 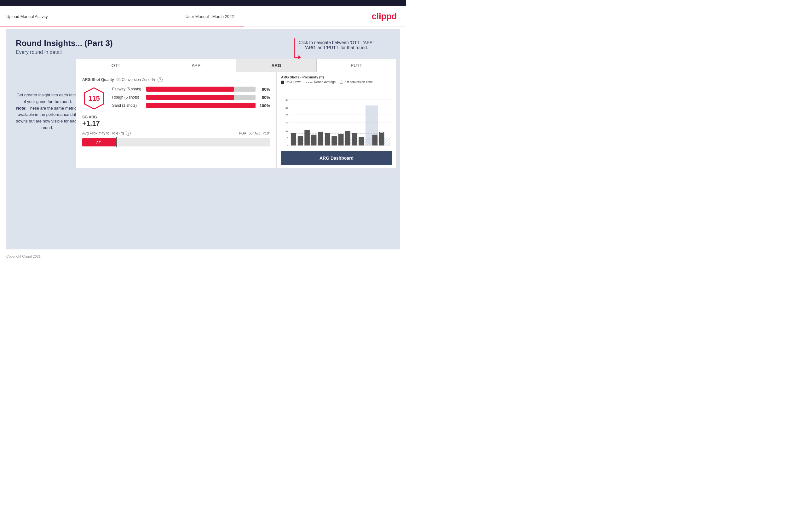 What do you see at coordinates (236, 114) in the screenshot?
I see `dashboard-panel: OTT APP ARG PUTT ARG Shot Quality 6ft Co…` at bounding box center [236, 114].